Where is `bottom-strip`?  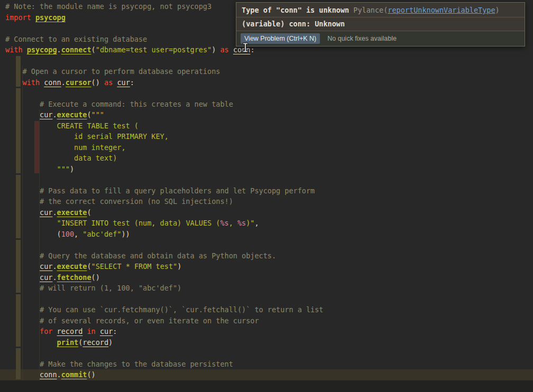 bottom-strip is located at coordinates (266, 386).